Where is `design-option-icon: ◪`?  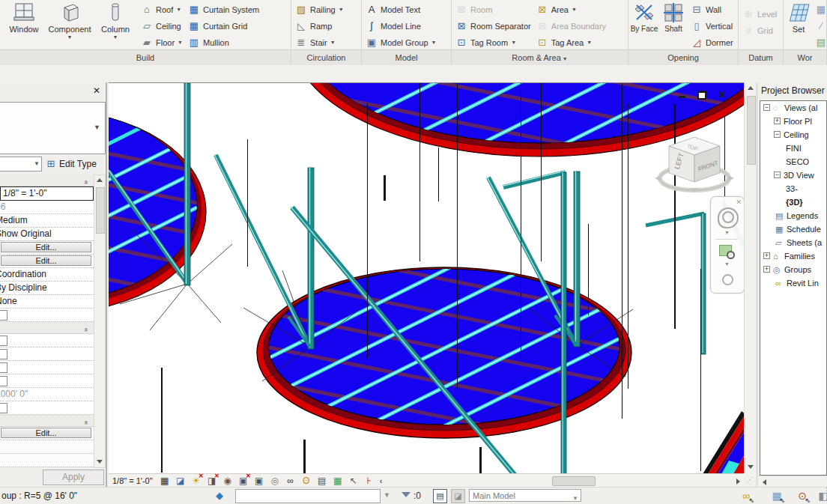 design-option-icon: ◪ is located at coordinates (458, 496).